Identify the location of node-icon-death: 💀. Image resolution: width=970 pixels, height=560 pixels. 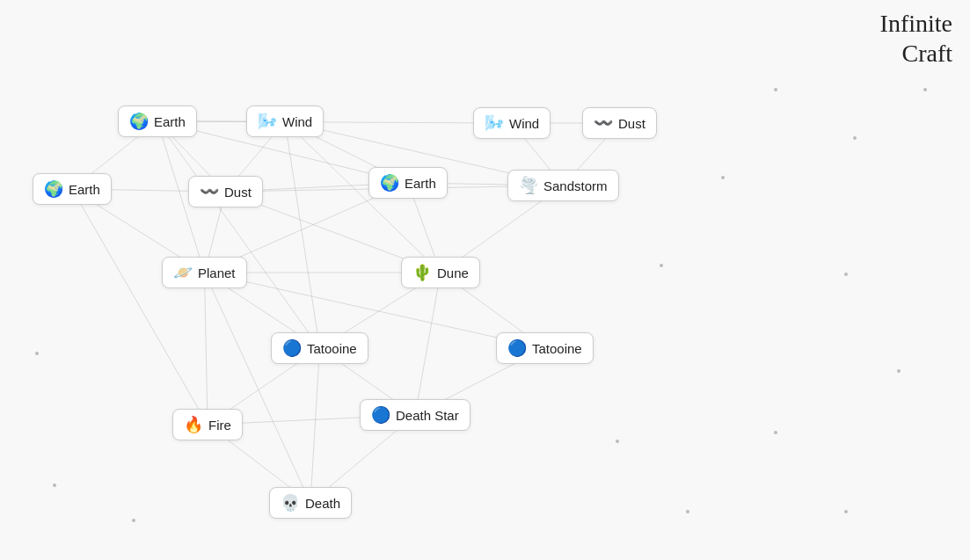
(290, 503).